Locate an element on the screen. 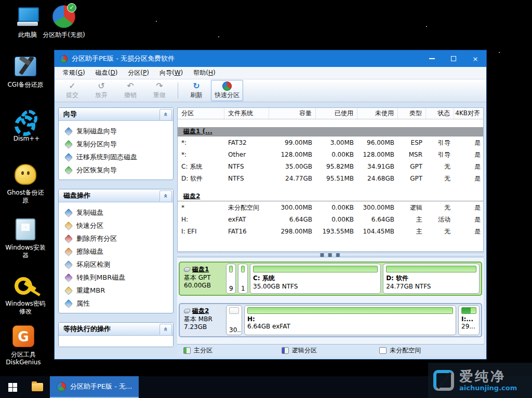  watermark: 爱纯净 aichunjing.com is located at coordinates (480, 380).